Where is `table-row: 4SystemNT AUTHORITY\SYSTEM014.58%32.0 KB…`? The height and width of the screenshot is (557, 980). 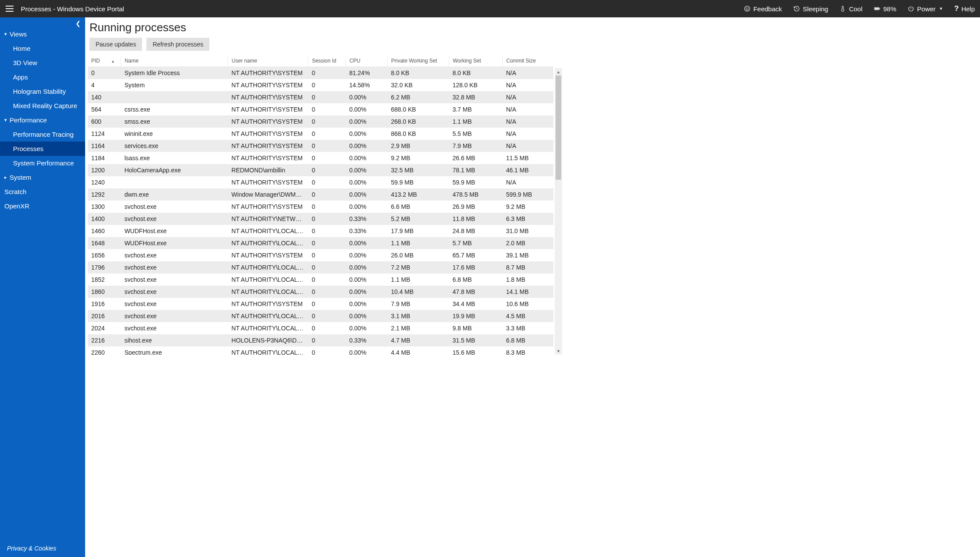
table-row: 4SystemNT AUTHORITY\SYSTEM014.58%32.0 KB… is located at coordinates (321, 85).